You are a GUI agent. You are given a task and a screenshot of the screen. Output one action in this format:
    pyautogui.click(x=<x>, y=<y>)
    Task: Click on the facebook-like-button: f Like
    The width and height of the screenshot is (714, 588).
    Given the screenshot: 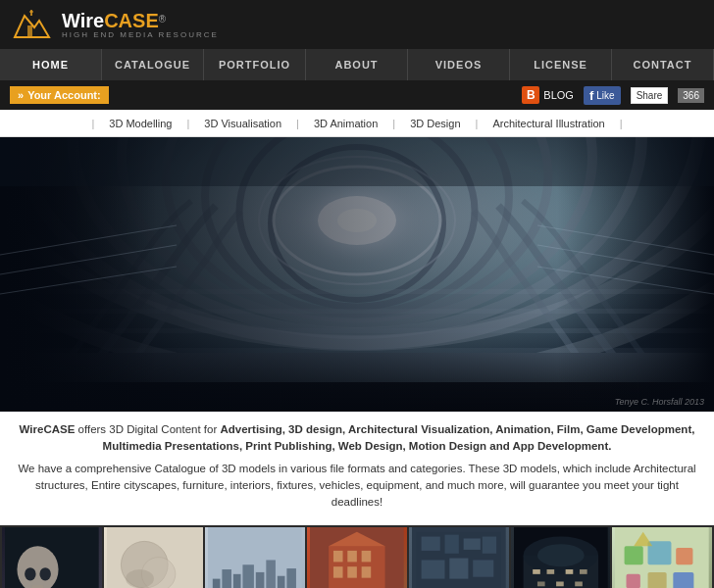 What is the action you would take?
    pyautogui.click(x=602, y=96)
    